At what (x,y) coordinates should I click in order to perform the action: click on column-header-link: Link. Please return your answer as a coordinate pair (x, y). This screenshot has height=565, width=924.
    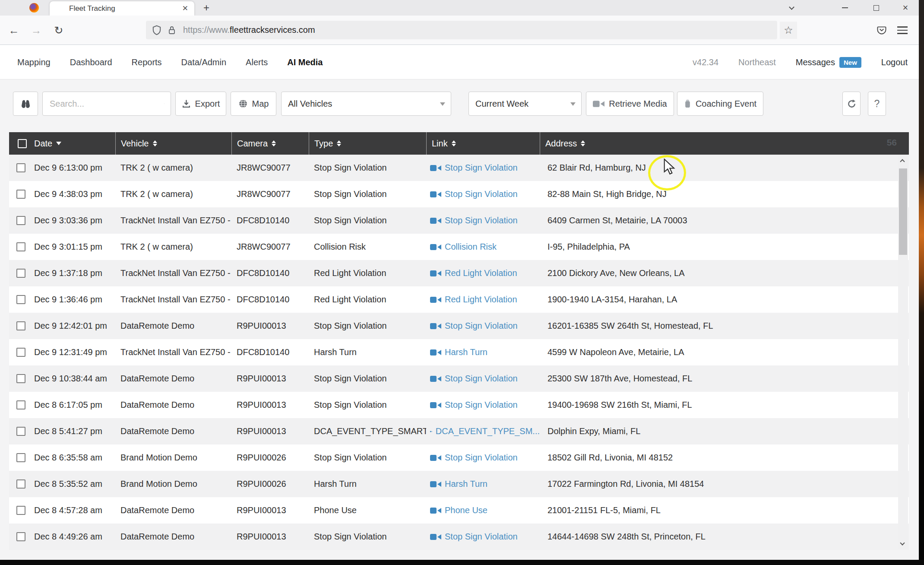
    Looking at the image, I should click on (483, 143).